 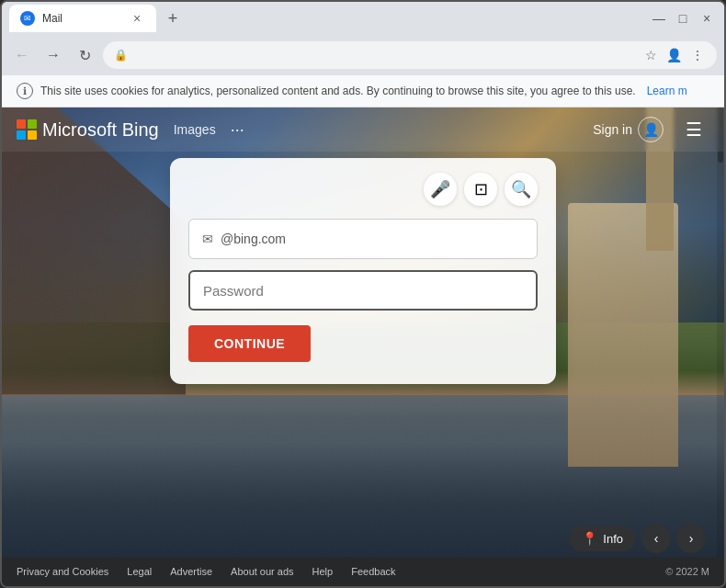 What do you see at coordinates (481, 189) in the screenshot?
I see `visual-search-button: ⊡` at bounding box center [481, 189].